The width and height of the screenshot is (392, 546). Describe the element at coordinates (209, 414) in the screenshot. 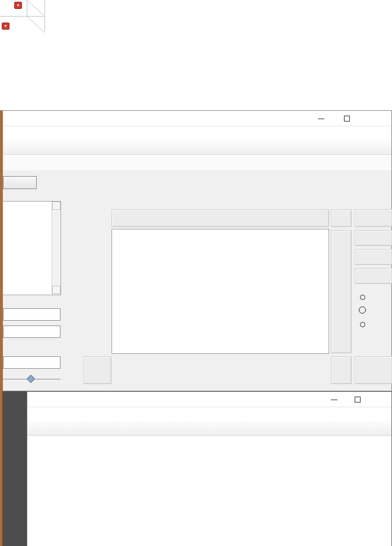

I see `script-menubar` at that location.